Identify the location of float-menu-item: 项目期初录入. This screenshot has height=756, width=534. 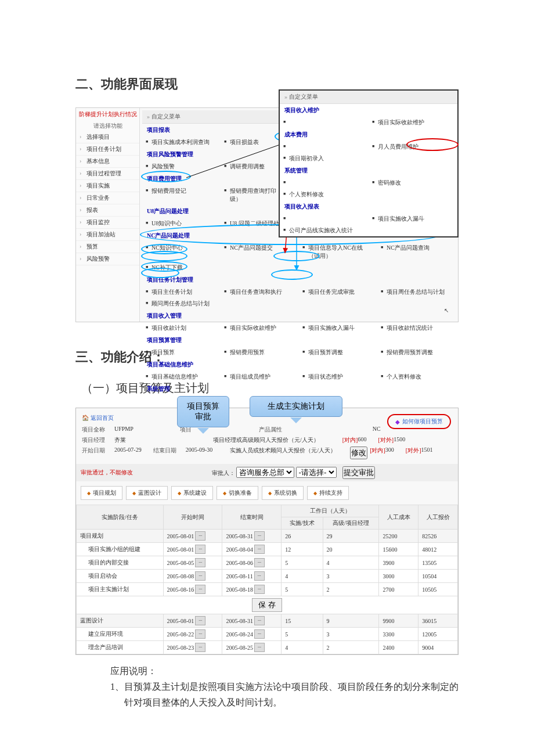
(324, 159).